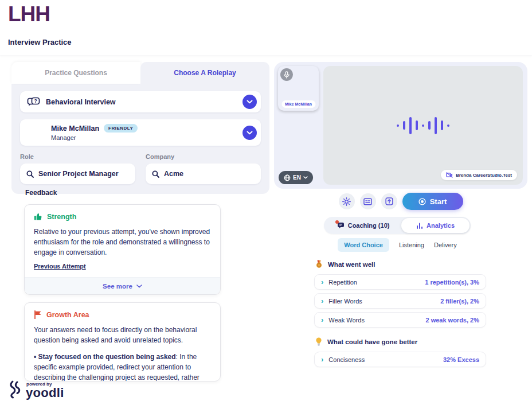 This screenshot has width=532, height=405. Describe the element at coordinates (420, 226) in the screenshot. I see `bar-chart-icon` at that location.